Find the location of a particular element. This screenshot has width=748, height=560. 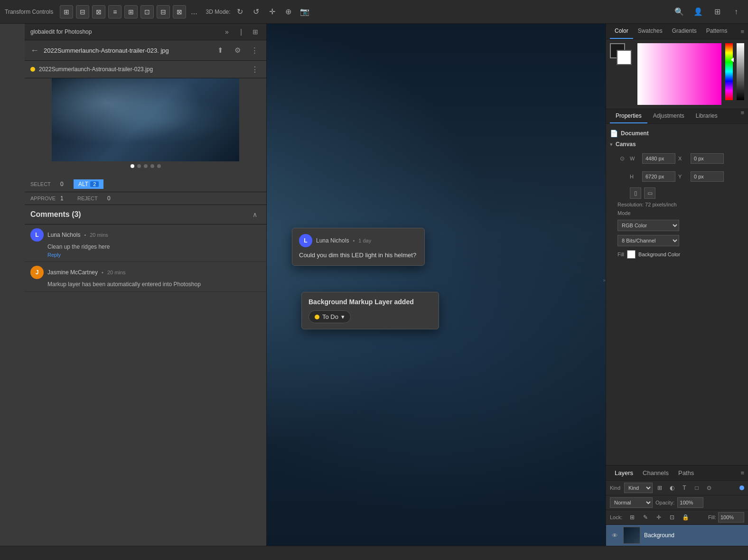

align-bottom-btn: ⊟ is located at coordinates (163, 12).